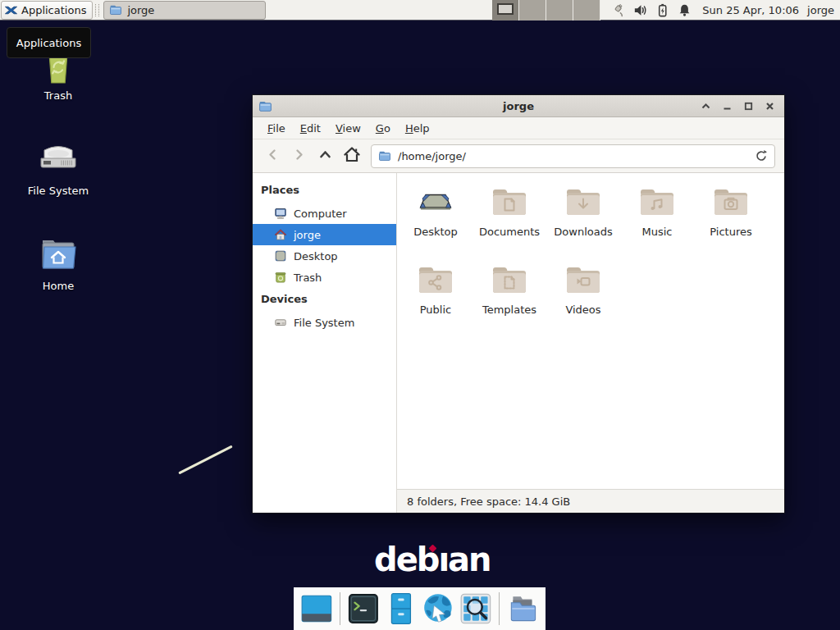 This screenshot has width=840, height=630. I want to click on status-bar: 8 folders, Free space: 14.4 GiB, so click(591, 500).